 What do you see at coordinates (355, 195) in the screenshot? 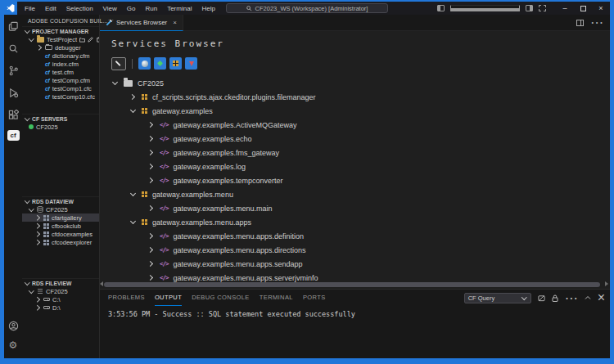
I see `tree-row: gateway.examples.menu` at bounding box center [355, 195].